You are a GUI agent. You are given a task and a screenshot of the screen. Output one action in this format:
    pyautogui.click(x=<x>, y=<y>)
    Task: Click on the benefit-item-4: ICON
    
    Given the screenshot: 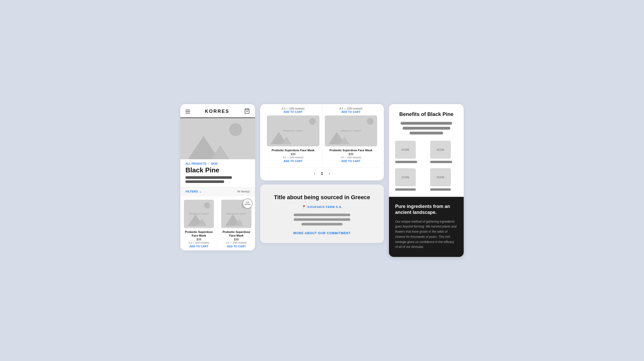 What is the action you would take?
    pyautogui.click(x=444, y=179)
    